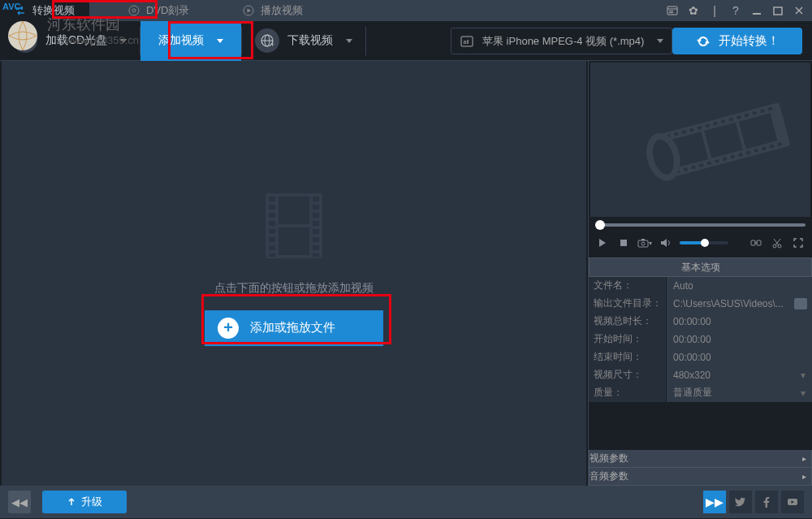 This screenshot has height=519, width=812. Describe the element at coordinates (71, 502) in the screenshot. I see `upgrade-arrow-icon` at that location.